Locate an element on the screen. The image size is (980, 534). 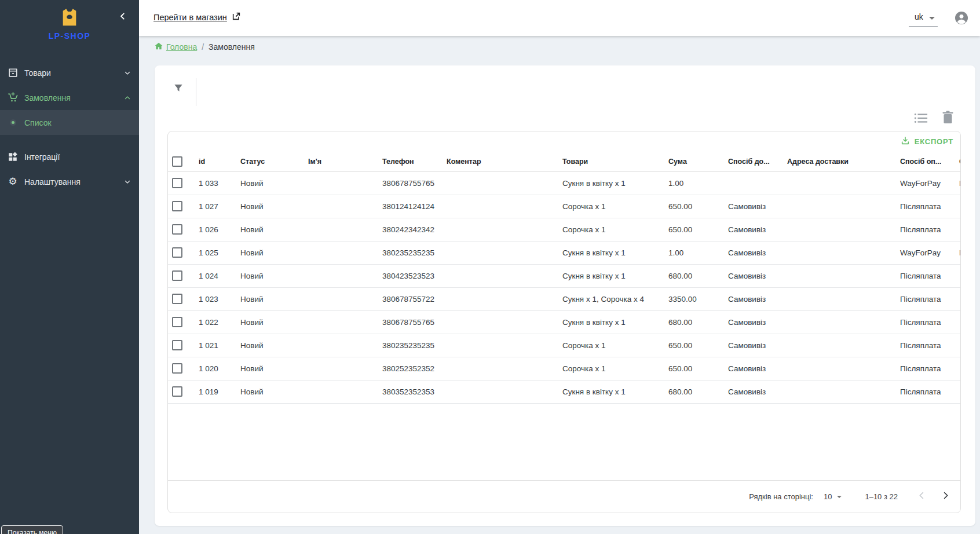
cell-sum: 680.00 is located at coordinates (692, 322).